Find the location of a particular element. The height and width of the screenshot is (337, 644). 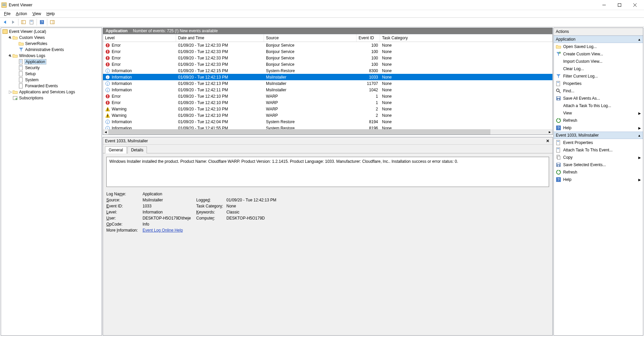

detail-message: Windows Installer installed the product.… is located at coordinates (328, 172).